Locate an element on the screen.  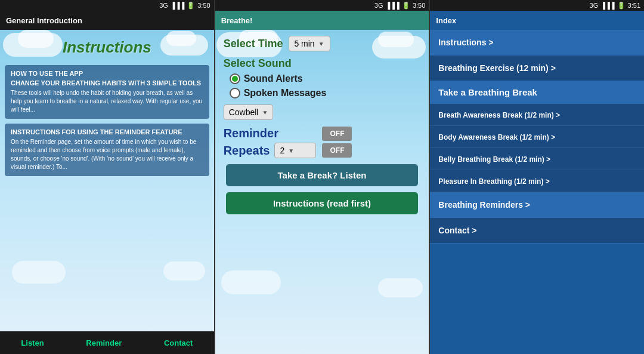
cowbell-row: Cowbell ▼ is located at coordinates (322, 112).